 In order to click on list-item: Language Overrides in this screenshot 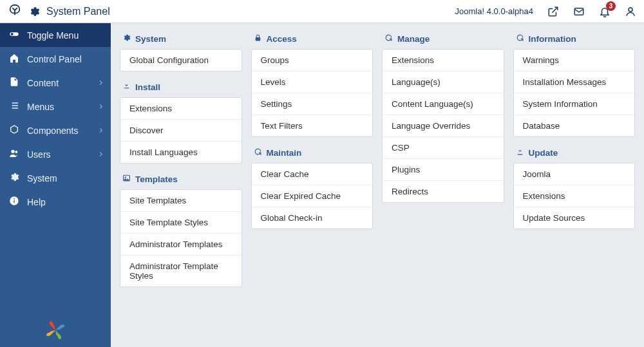, I will do `click(443, 126)`.